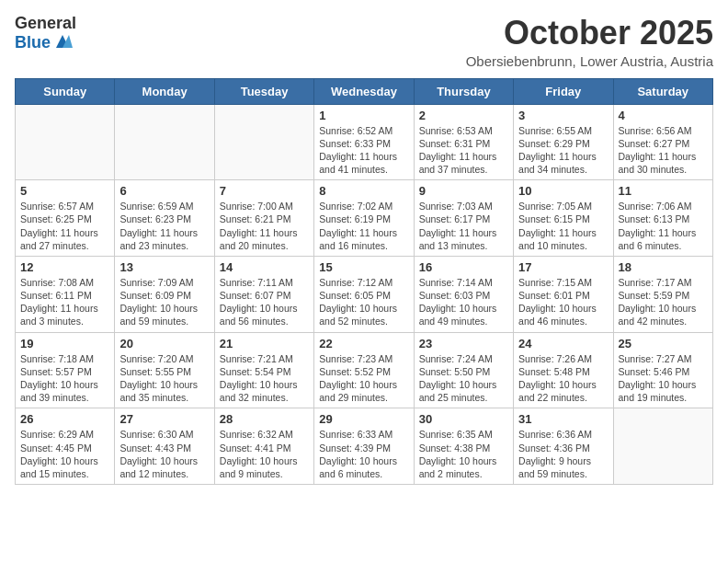 This screenshot has width=728, height=563. Describe the element at coordinates (265, 419) in the screenshot. I see `day-number: 28` at that location.